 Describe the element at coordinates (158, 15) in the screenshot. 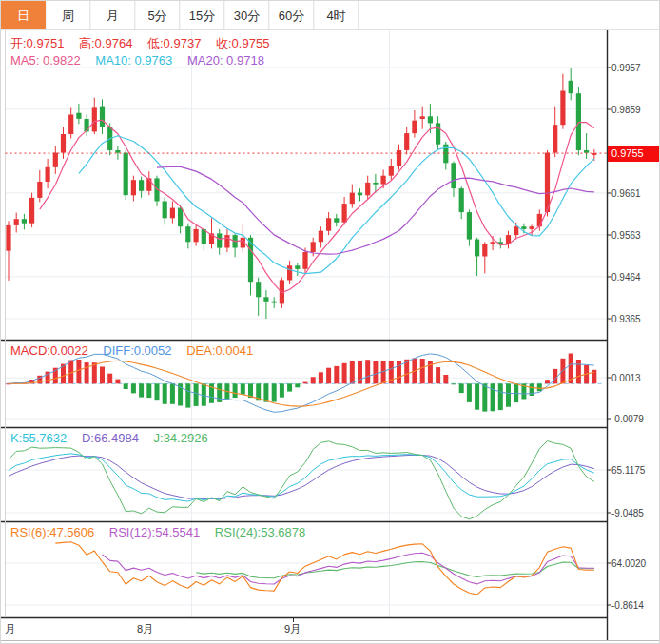

I see `tab-5min: 5分` at that location.